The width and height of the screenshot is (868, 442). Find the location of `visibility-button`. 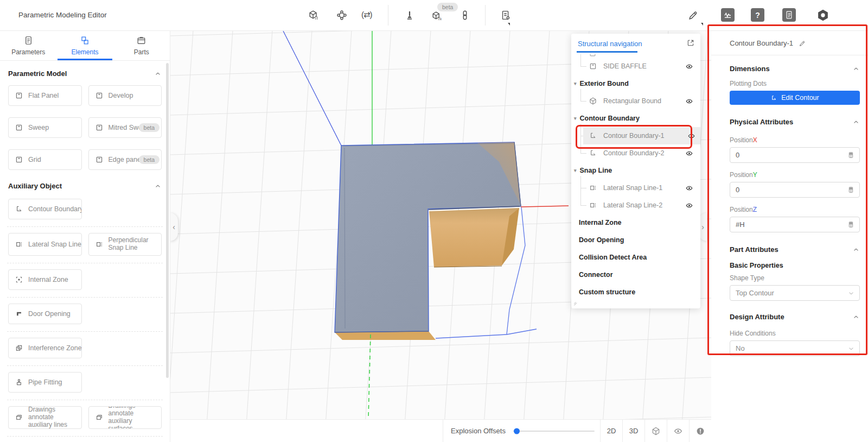

visibility-button is located at coordinates (678, 431).